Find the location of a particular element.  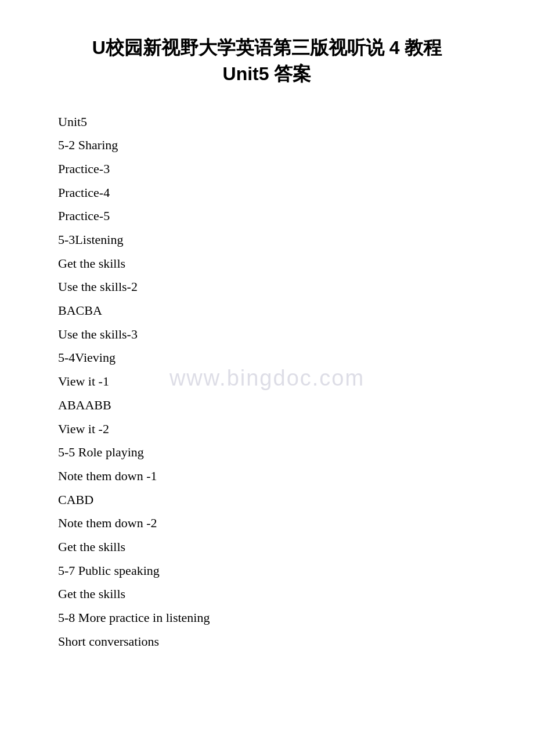

title-line2: Unit5 答案 is located at coordinates (267, 74).